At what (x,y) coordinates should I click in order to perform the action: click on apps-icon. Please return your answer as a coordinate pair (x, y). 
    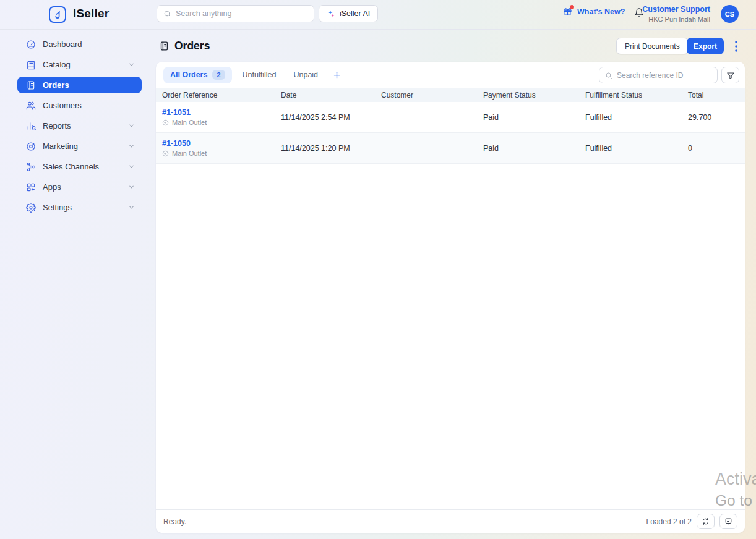
    Looking at the image, I should click on (31, 187).